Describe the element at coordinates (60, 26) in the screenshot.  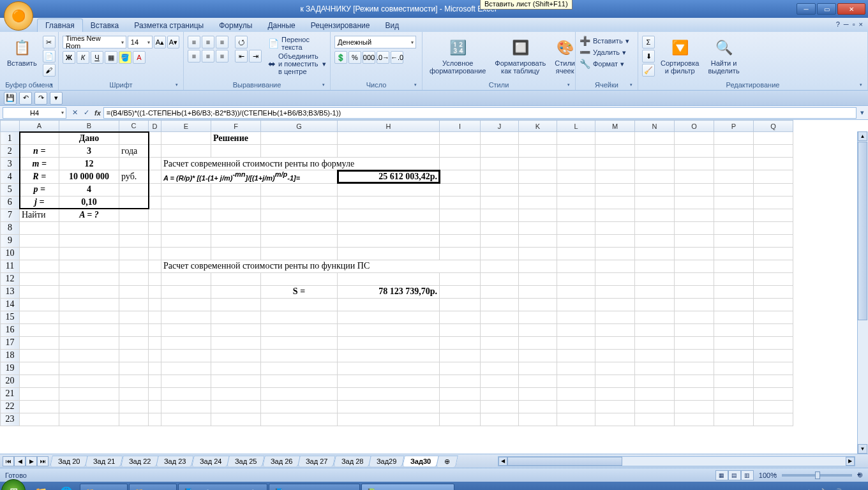
I see `tab-home: Главная` at that location.